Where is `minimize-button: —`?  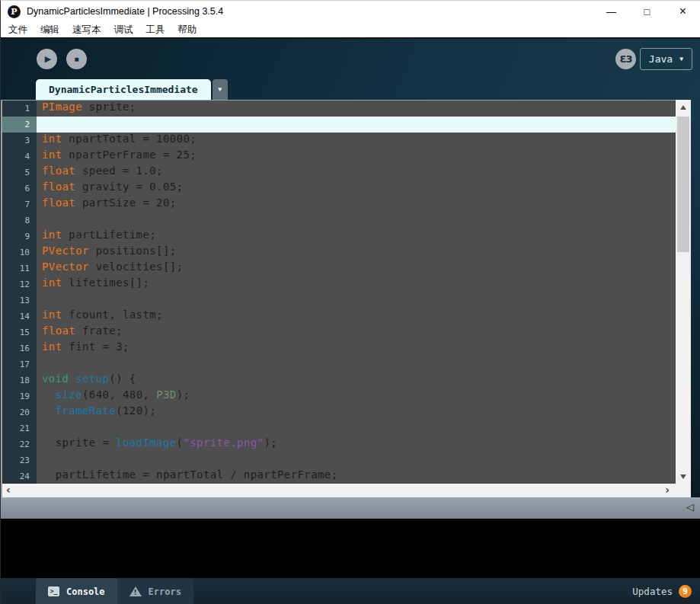 minimize-button: — is located at coordinates (611, 11).